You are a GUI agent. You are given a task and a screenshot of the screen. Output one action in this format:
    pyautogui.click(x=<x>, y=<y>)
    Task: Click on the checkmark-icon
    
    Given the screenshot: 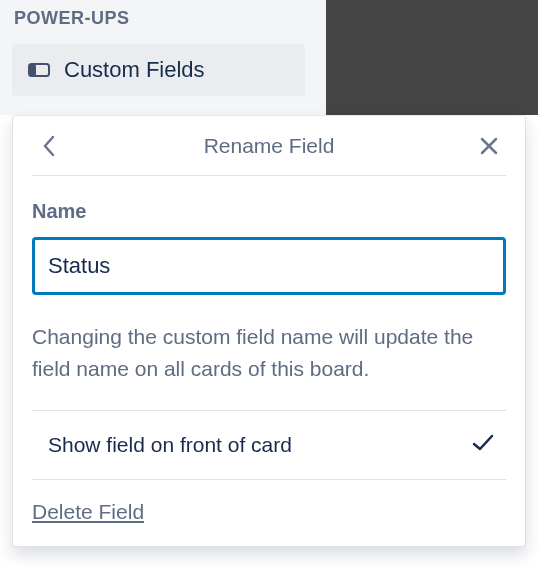 What is the action you would take?
    pyautogui.click(x=486, y=445)
    